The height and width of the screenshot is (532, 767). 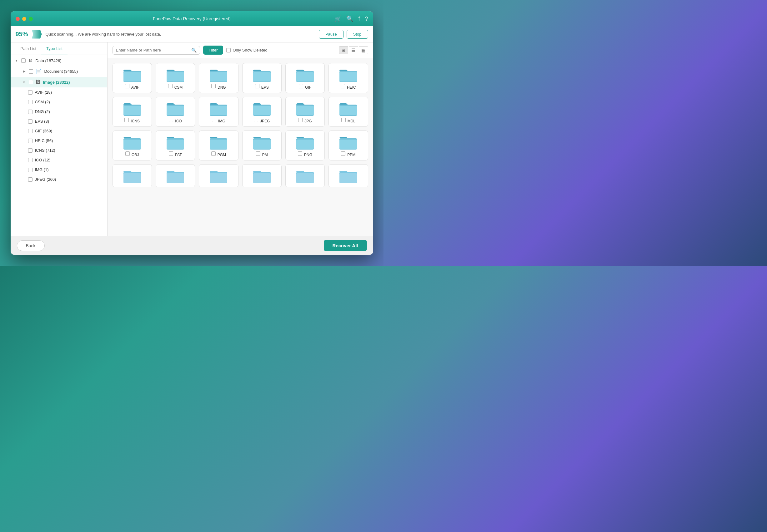 What do you see at coordinates (228, 50) in the screenshot?
I see `only-show-deleted-checkbox` at bounding box center [228, 50].